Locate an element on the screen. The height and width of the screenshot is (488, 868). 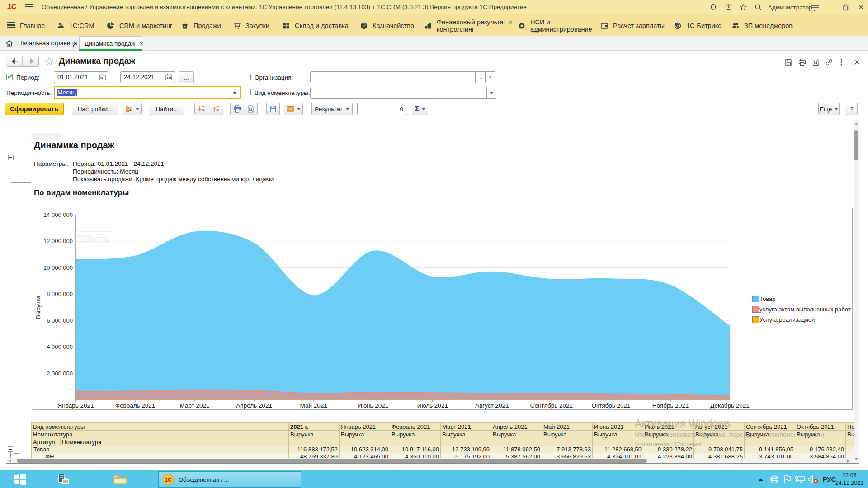
history-icon is located at coordinates (728, 7).